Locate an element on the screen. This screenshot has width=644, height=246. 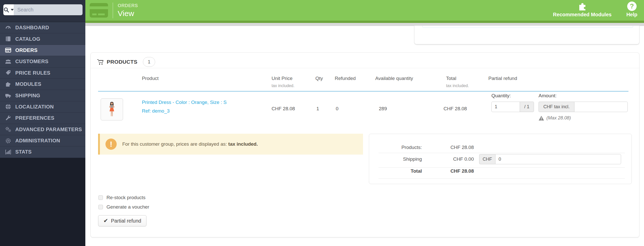
gear-icon is located at coordinates (8, 141).